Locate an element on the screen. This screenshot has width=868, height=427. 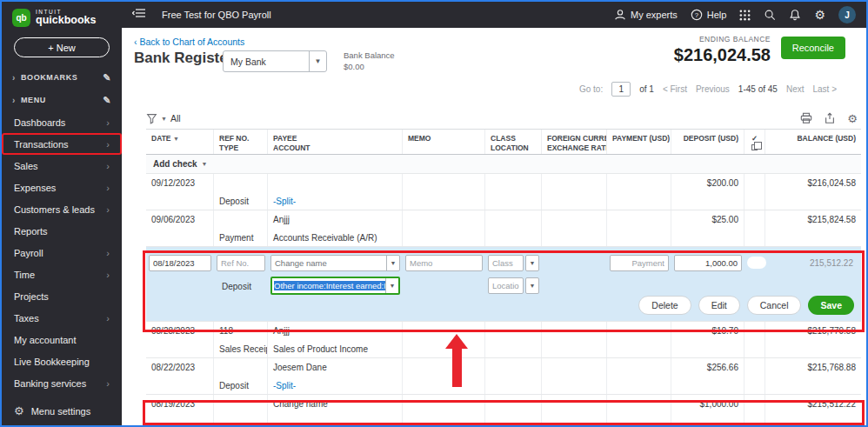
cell-ref: 118 is located at coordinates (240, 330).